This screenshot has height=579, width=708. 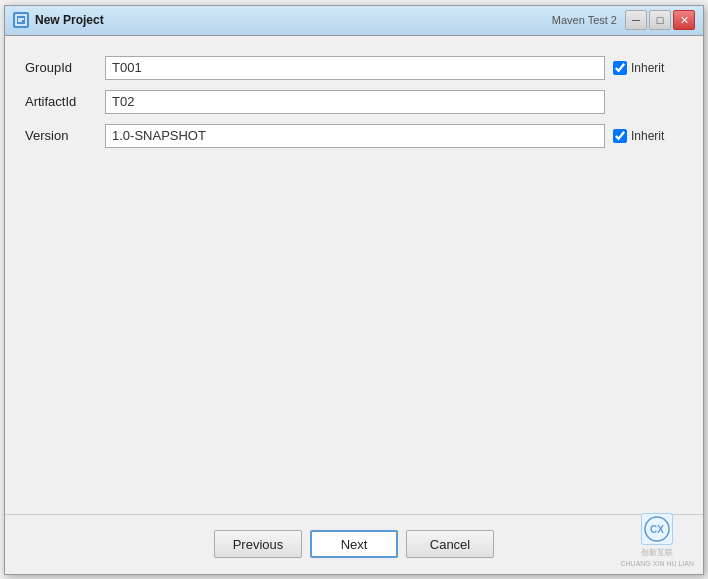 What do you see at coordinates (450, 544) in the screenshot?
I see `cancel-button: Cancel` at bounding box center [450, 544].